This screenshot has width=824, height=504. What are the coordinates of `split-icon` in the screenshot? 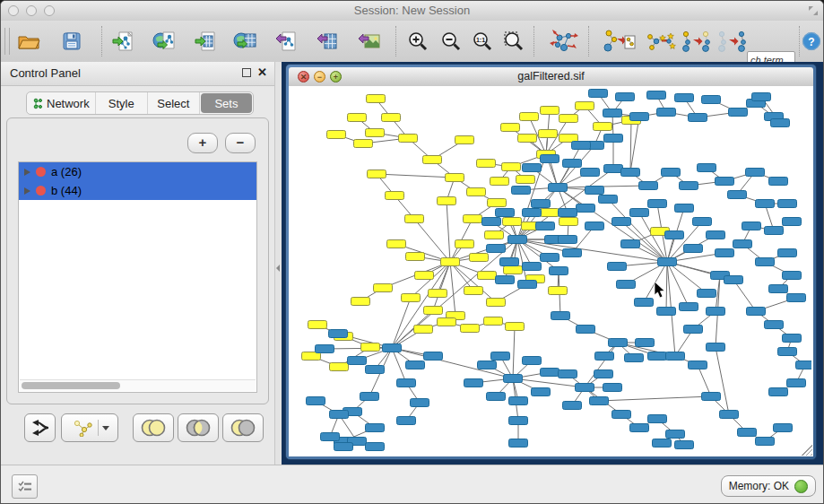 It's located at (40, 428).